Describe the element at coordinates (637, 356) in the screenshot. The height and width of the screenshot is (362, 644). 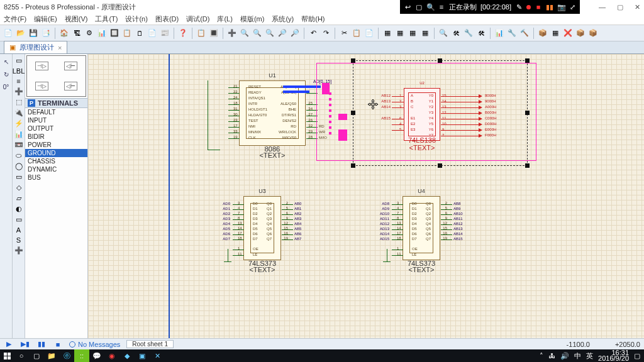
I see `notifications-icon: ▢` at that location.